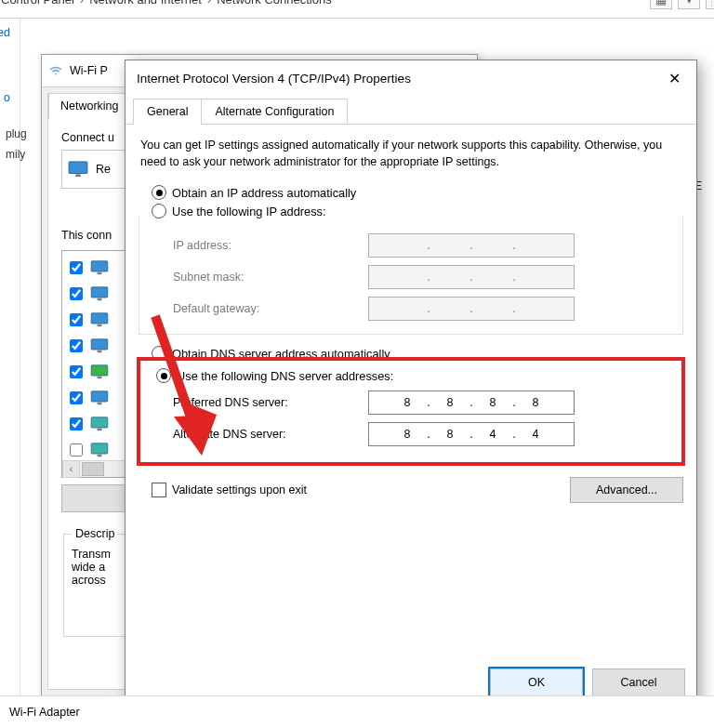  What do you see at coordinates (271, 434) in the screenshot?
I see `alternate-dns-label: Alternate DNS server:` at bounding box center [271, 434].